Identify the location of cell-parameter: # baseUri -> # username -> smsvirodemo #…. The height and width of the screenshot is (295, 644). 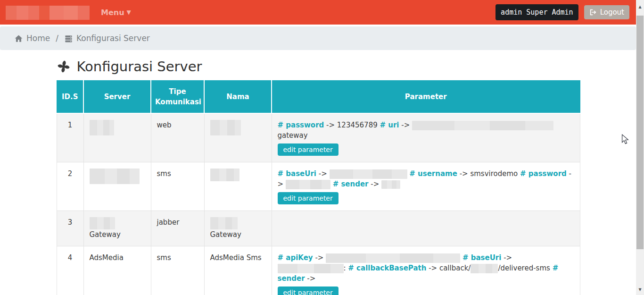
(426, 187).